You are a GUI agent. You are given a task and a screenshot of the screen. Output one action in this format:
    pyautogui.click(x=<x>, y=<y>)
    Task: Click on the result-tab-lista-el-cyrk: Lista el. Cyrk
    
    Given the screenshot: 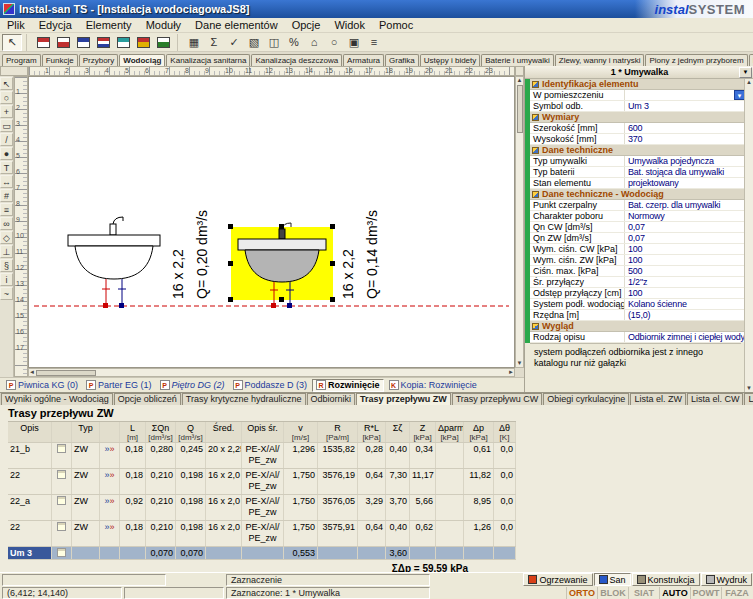 What is the action you would take?
    pyautogui.click(x=748, y=399)
    